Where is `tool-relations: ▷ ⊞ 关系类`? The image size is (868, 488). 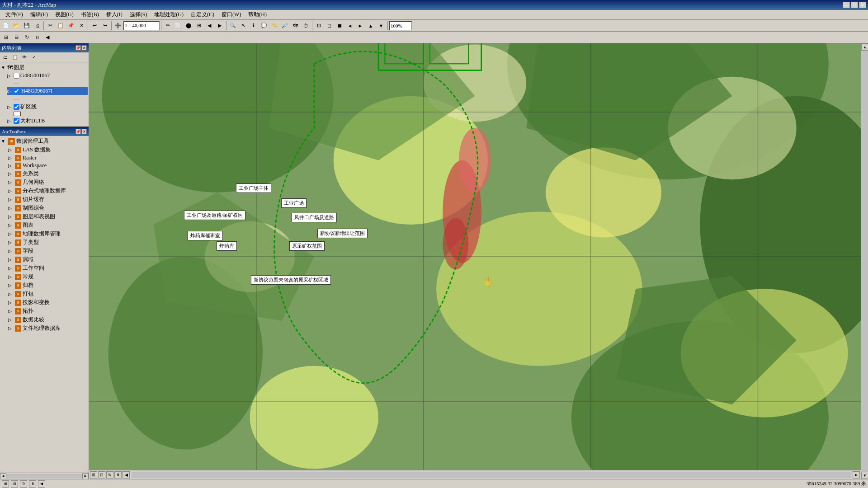 tool-relations: ▷ ⊞ 关系类 is located at coordinates (44, 174).